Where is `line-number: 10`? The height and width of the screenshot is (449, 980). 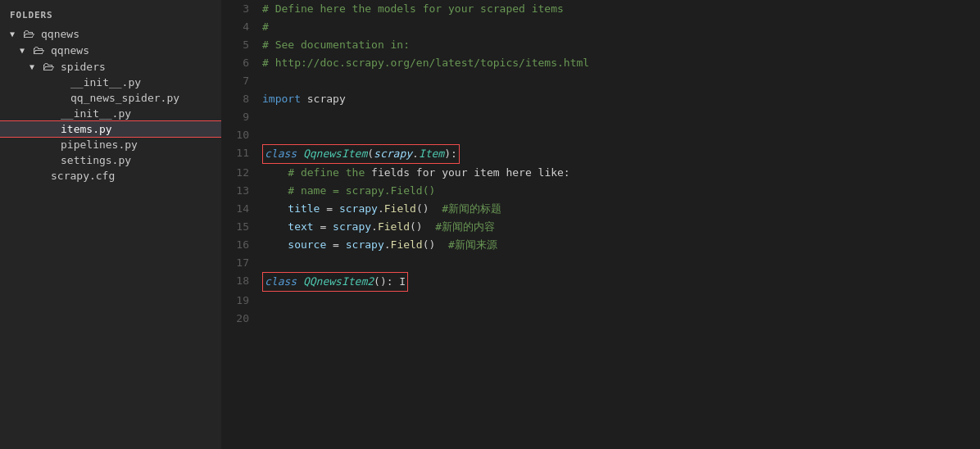 line-number: 10 is located at coordinates (242, 135).